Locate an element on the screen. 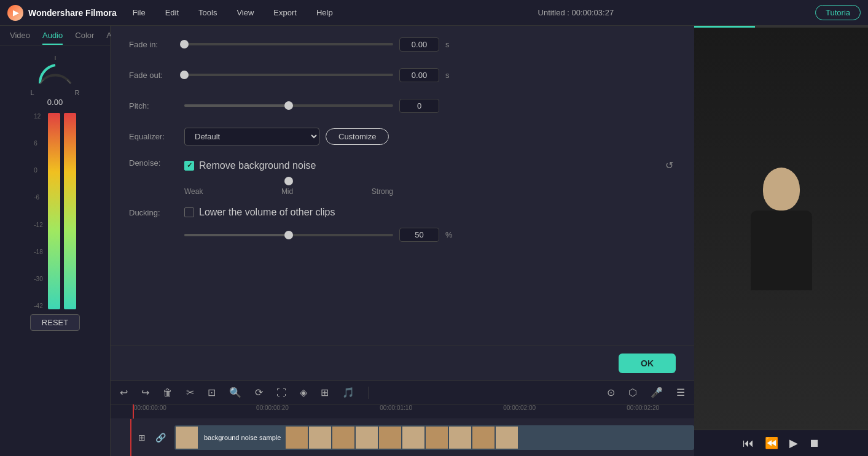 This screenshot has width=868, height=456. menu-tools: Tools is located at coordinates (208, 12).